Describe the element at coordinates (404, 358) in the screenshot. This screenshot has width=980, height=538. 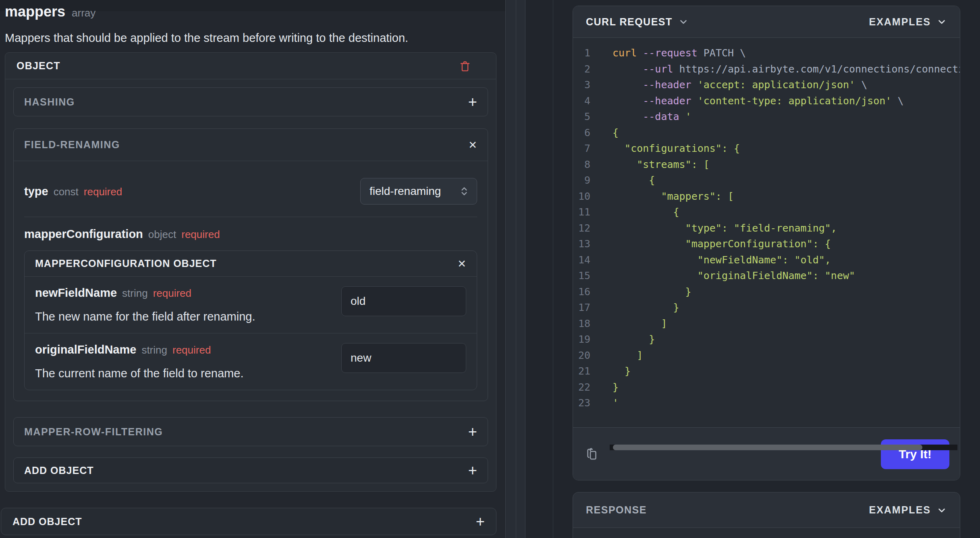
I see `original-field-name-input` at that location.